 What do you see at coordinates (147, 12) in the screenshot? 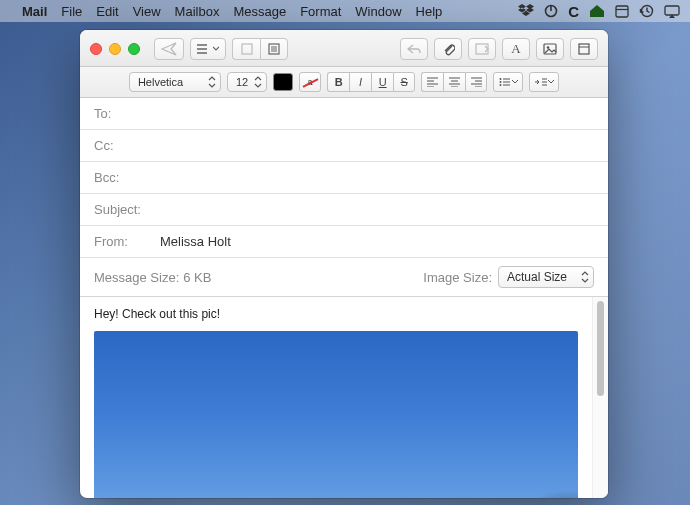
I see `menu-view: View` at bounding box center [147, 12].